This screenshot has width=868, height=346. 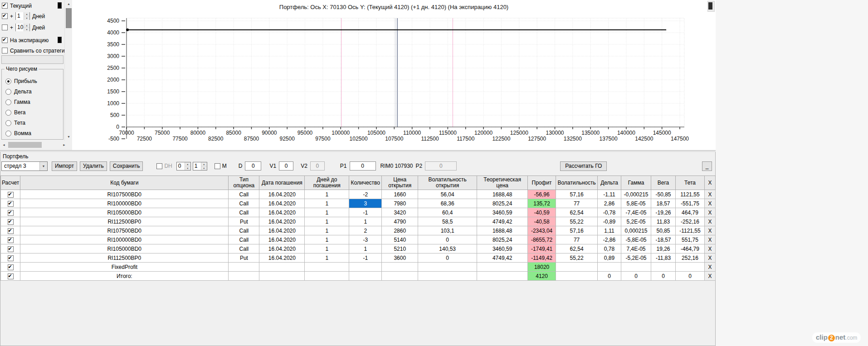 I want to click on theta-cell: -252,16, so click(x=690, y=222).